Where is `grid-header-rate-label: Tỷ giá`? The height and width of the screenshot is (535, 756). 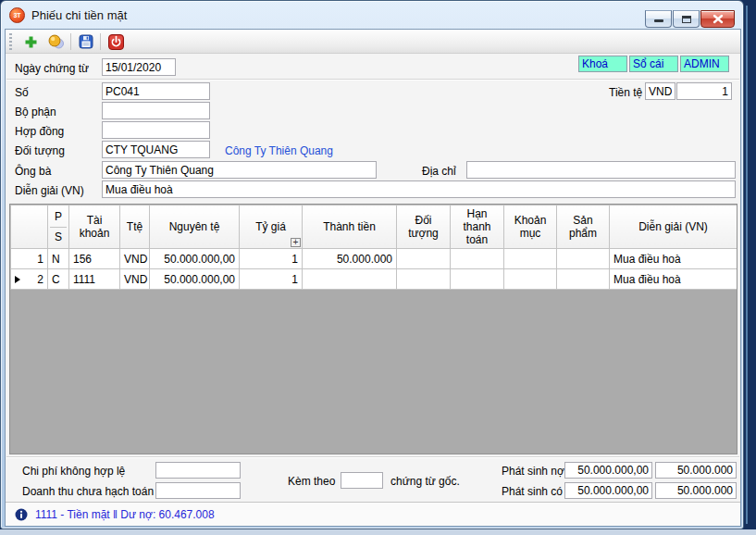 grid-header-rate-label: Tỷ giá is located at coordinates (270, 227).